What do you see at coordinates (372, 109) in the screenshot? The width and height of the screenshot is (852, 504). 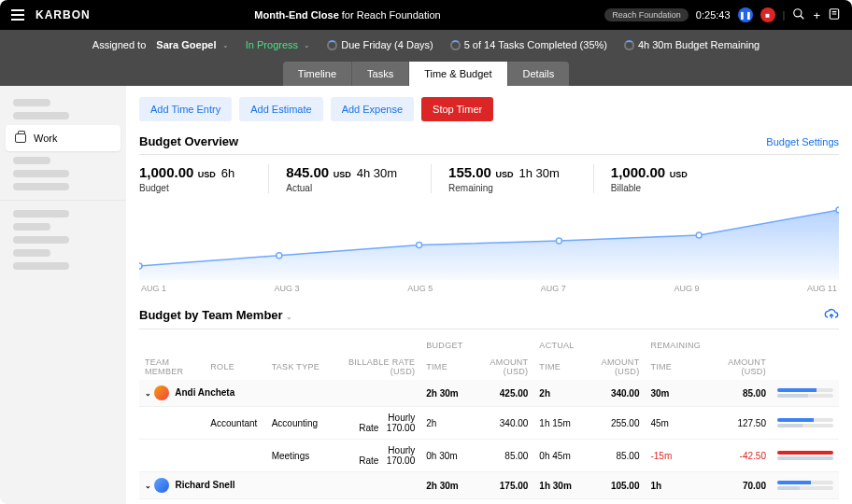 I see `add-expense-button: Add Expense` at bounding box center [372, 109].